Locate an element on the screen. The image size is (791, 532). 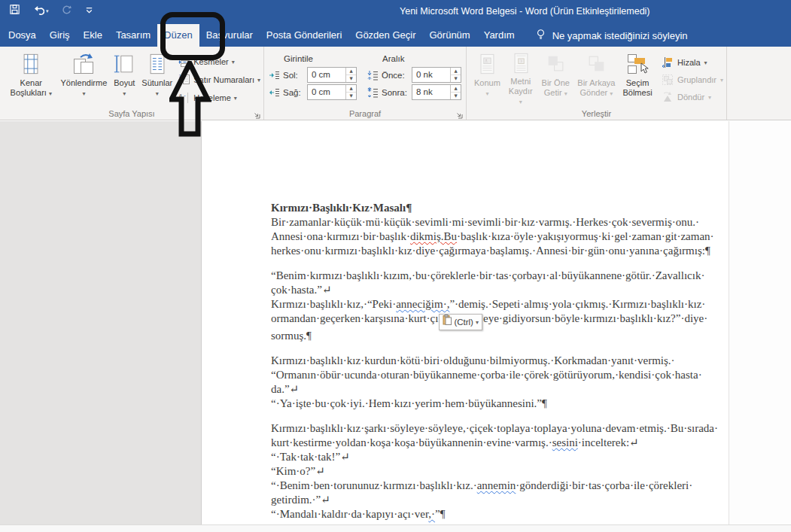
bir-ne-getir-button: Bir Öne Getir ▾ is located at coordinates (555, 78).